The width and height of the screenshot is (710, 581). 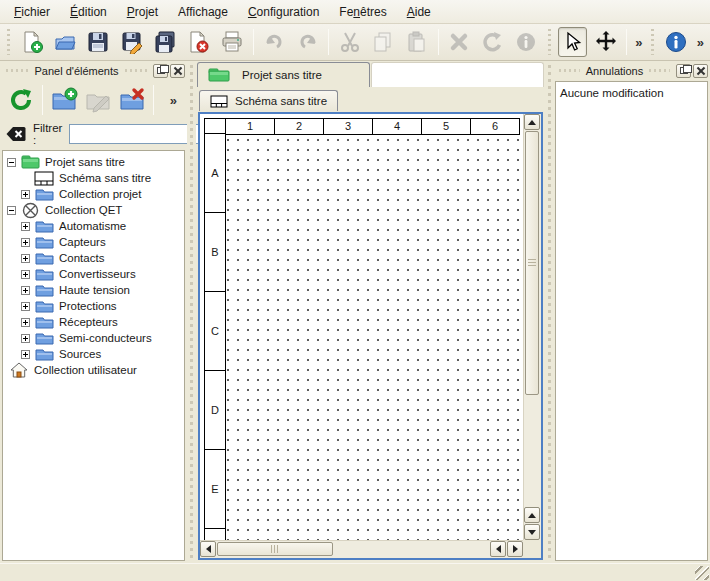 What do you see at coordinates (274, 42) in the screenshot?
I see `undo-button` at bounding box center [274, 42].